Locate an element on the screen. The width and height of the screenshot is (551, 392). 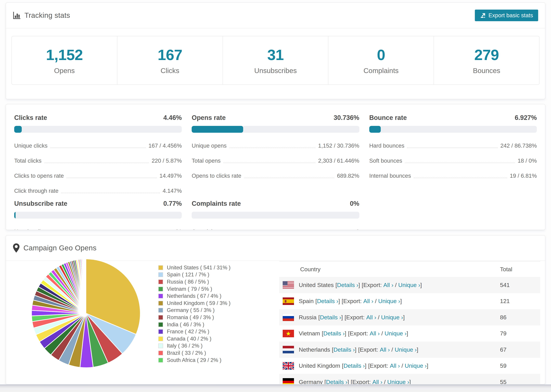
table-row-united-states: United States [Details ›] [Export: All ›… is located at coordinates (410, 285).